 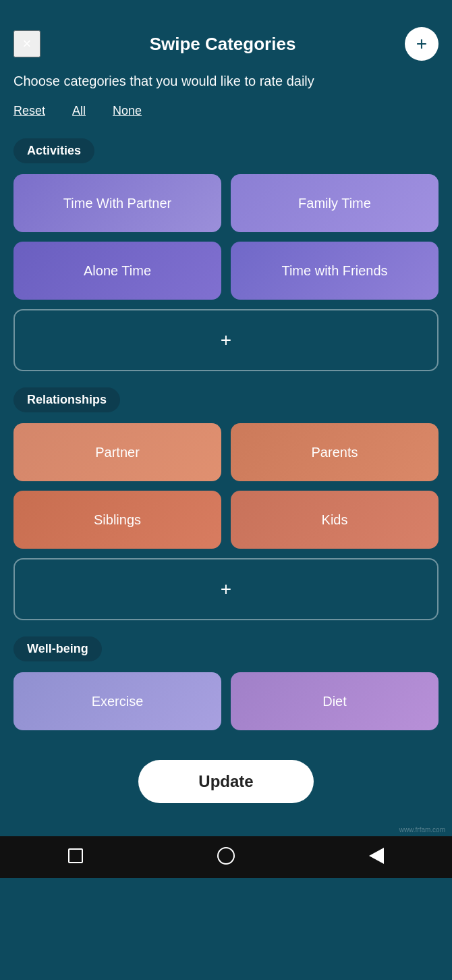 What do you see at coordinates (335, 271) in the screenshot?
I see `time-with-friends-button: Time with Friends` at bounding box center [335, 271].